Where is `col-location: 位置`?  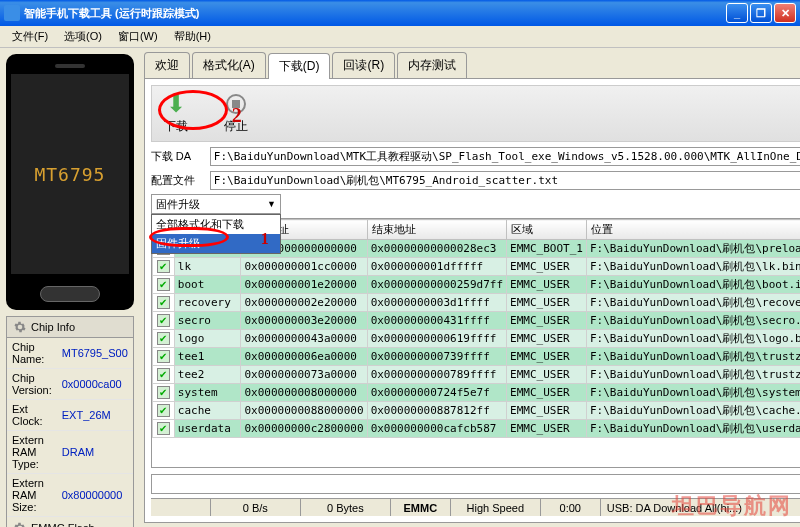 col-location: 位置 is located at coordinates (693, 230).